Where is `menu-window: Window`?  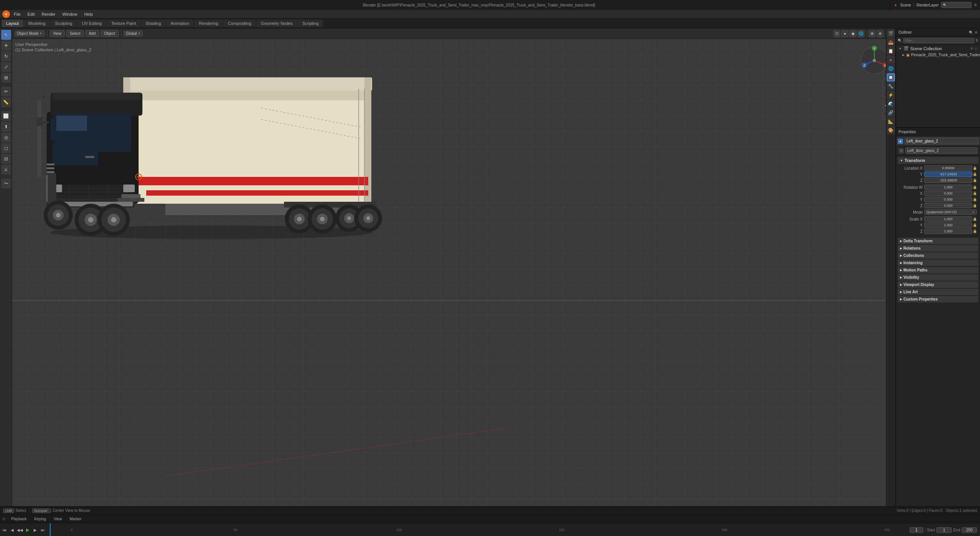 menu-window: Window is located at coordinates (70, 14).